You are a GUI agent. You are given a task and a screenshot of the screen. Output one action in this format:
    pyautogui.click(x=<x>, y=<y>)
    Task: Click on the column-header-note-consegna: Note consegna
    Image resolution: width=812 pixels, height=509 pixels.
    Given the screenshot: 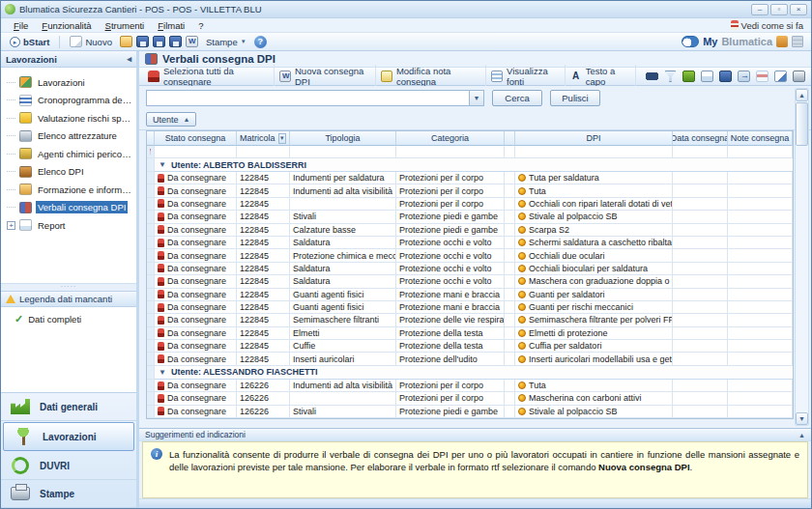 What is the action you would take?
    pyautogui.click(x=760, y=139)
    